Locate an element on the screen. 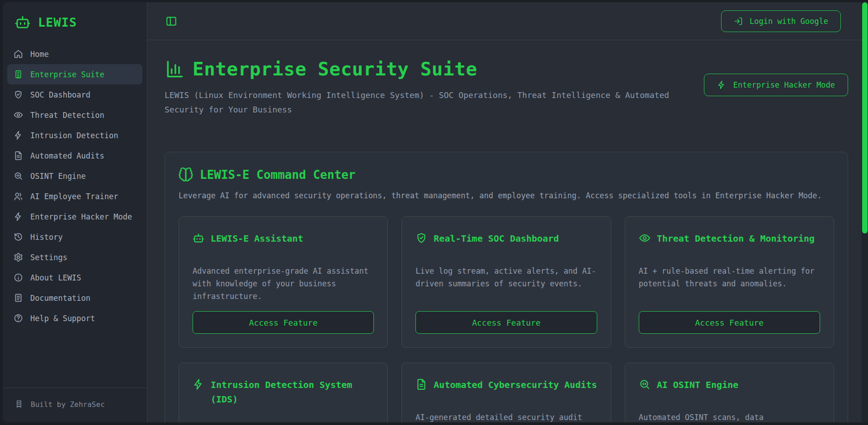 This screenshot has width=868, height=425. sidebar-item-label: Settings is located at coordinates (49, 257).